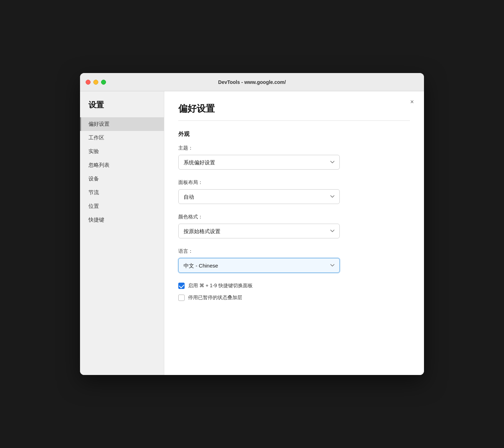 The height and width of the screenshot is (448, 504). I want to click on close-traffic-light, so click(88, 82).